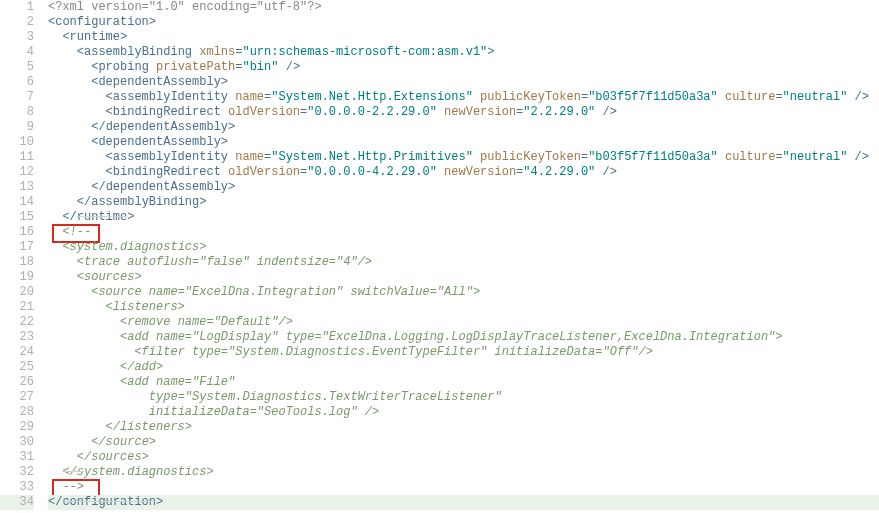  I want to click on code-line: <?xml version="1.0" encoding="utf-8"?>, so click(464, 8).